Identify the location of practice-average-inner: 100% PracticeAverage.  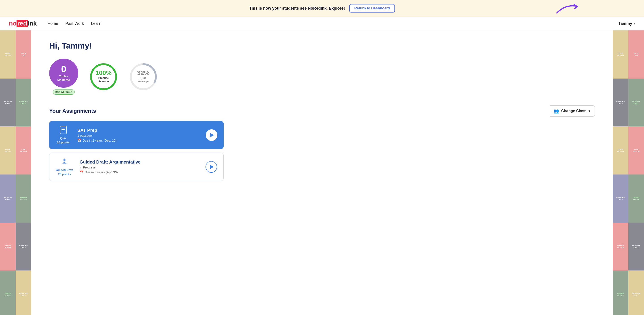
(104, 77).